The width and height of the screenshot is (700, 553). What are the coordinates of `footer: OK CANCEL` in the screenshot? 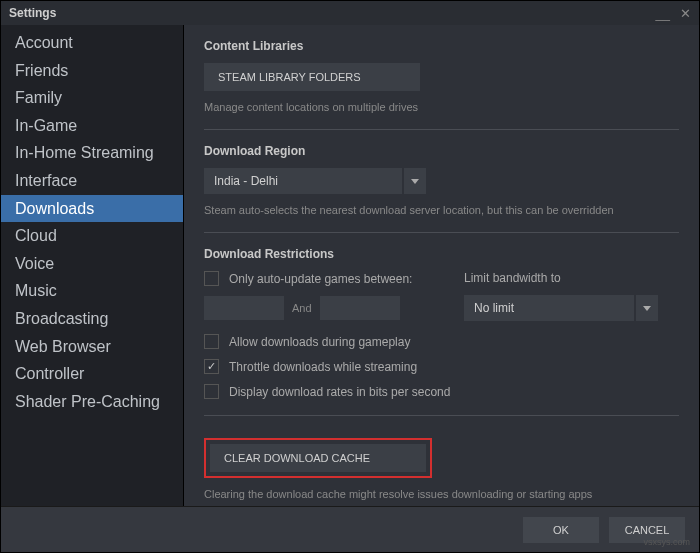 It's located at (350, 529).